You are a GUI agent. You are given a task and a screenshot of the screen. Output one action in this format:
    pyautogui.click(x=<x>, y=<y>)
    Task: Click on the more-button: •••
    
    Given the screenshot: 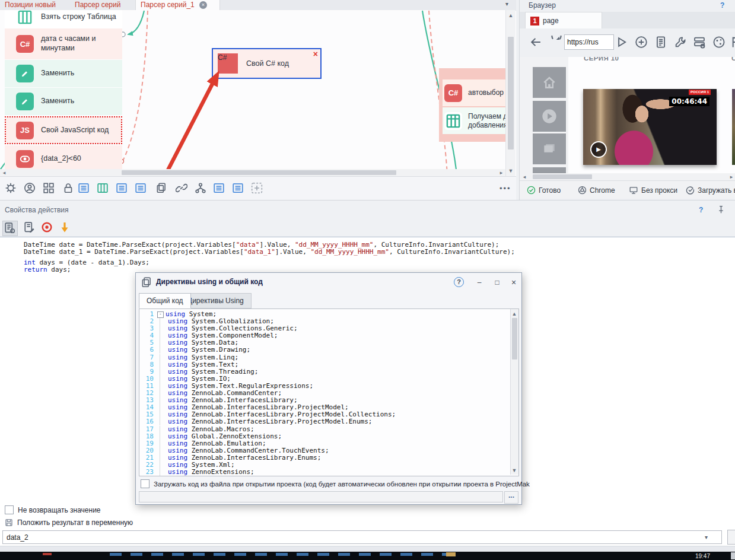 What is the action you would take?
    pyautogui.click(x=505, y=189)
    